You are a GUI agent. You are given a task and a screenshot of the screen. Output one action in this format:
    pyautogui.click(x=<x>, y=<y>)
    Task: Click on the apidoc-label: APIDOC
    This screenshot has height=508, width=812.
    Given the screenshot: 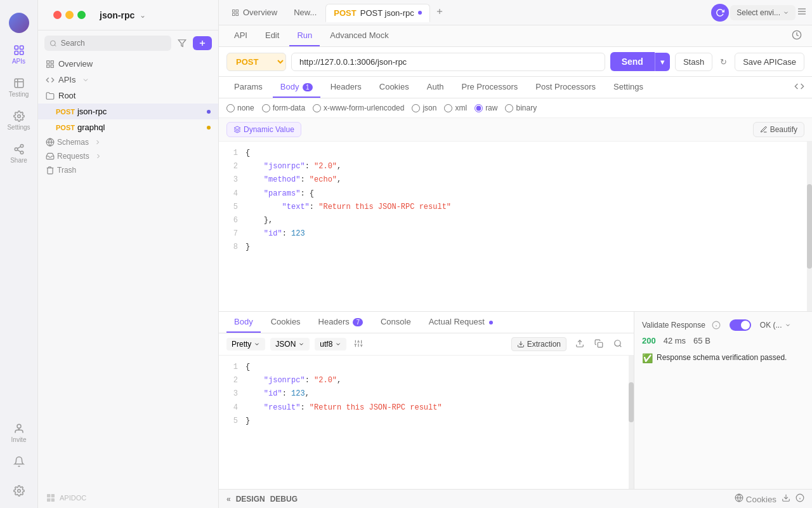 What is the action you would take?
    pyautogui.click(x=73, y=498)
    